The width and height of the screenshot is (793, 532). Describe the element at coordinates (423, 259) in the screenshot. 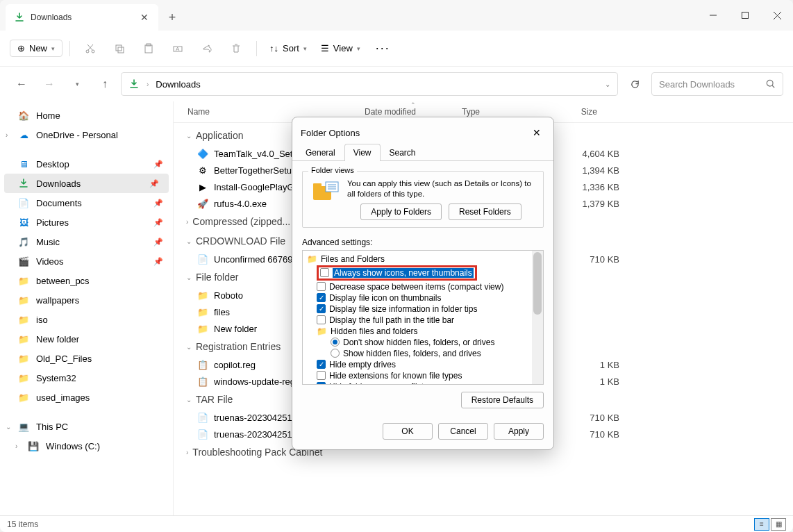

I see `tree-root-files-folders: 📁Files and Folders` at that location.